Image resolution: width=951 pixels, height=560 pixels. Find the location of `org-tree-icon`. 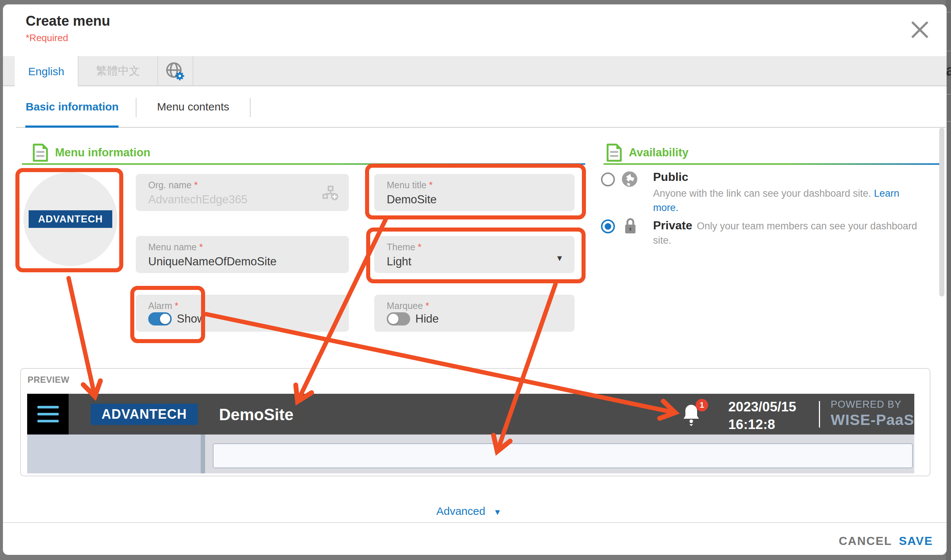

org-tree-icon is located at coordinates (331, 193).